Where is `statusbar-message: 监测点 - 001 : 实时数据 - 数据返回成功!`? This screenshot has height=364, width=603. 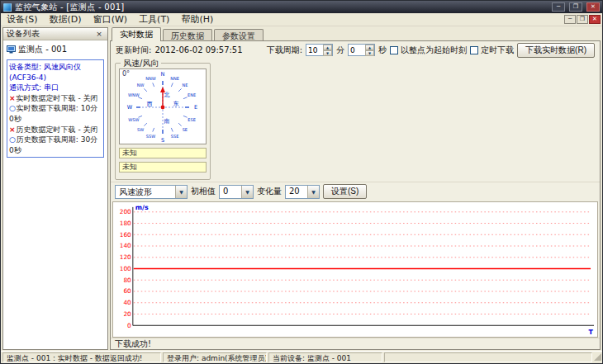
statusbar-message: 监测点 - 001 : 实时数据 - 数据返回成功! is located at coordinates (82, 357).